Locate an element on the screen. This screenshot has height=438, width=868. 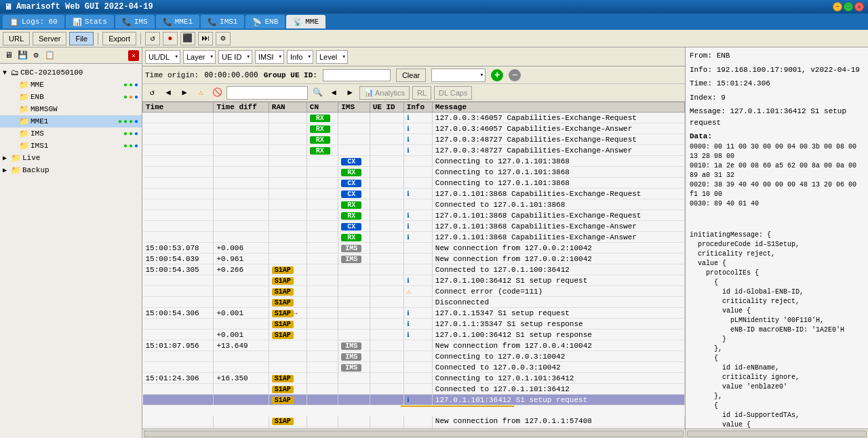
back-button: ◀ is located at coordinates (168, 93).